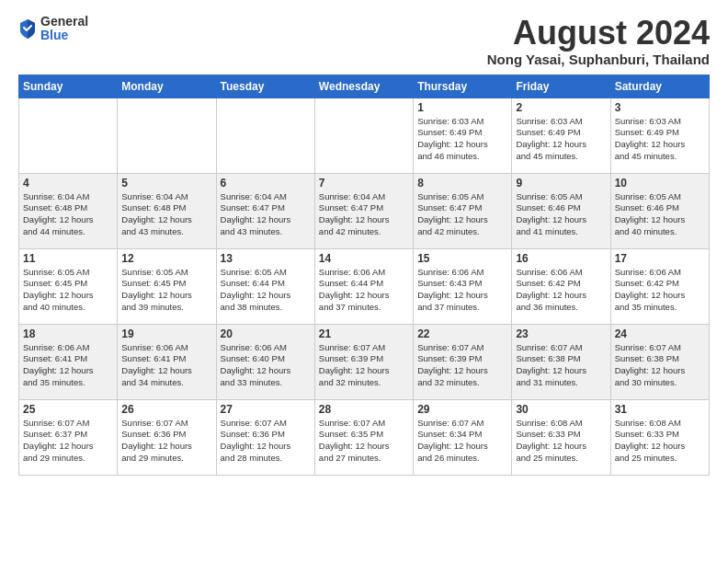 This screenshot has height=563, width=728. I want to click on day-info: Sunrise: 6:07 AM Sunset: 6:36 PM Dayligh…, so click(266, 442).